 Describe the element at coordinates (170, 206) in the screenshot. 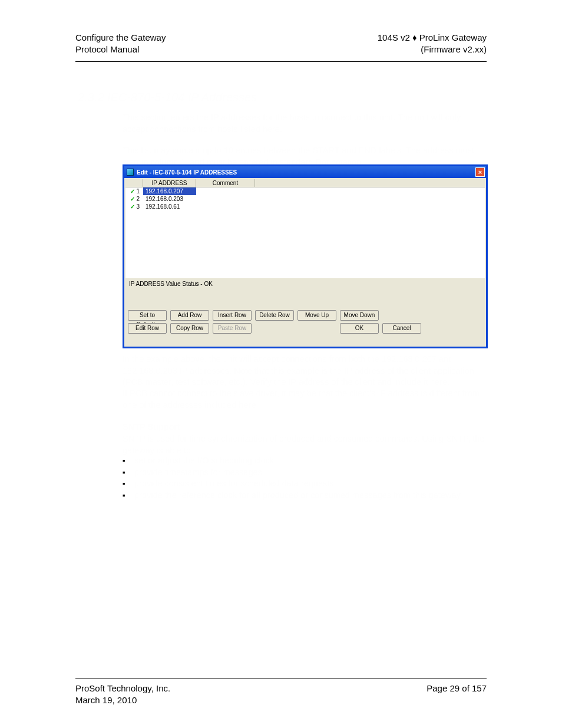

I see `row-ip: 192.168.0.61` at that location.